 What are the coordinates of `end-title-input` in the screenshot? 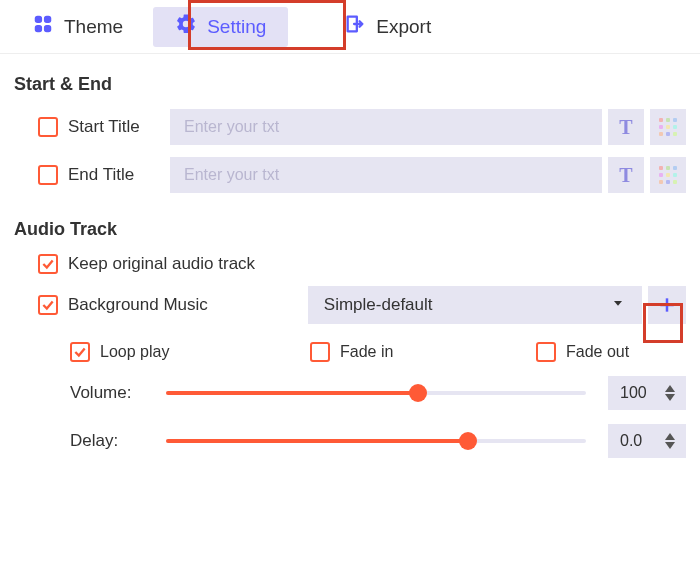 It's located at (386, 175).